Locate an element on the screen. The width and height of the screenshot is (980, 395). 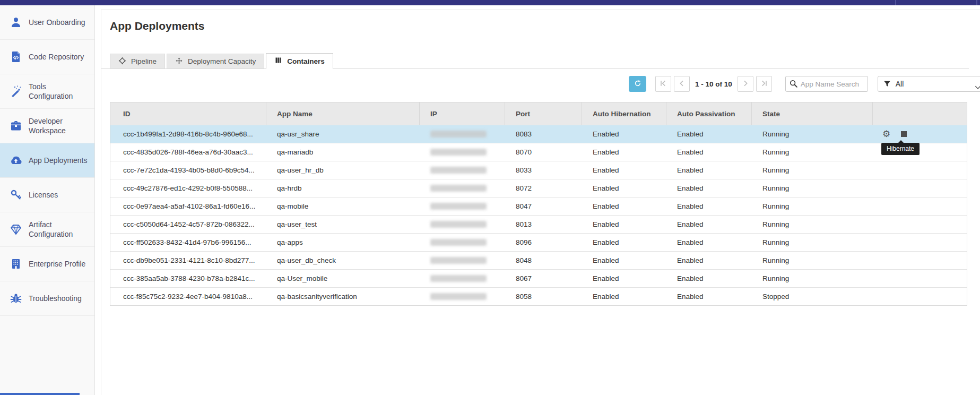
sidebar: User Onboarding Code Repository Tools Co… is located at coordinates (48, 200).